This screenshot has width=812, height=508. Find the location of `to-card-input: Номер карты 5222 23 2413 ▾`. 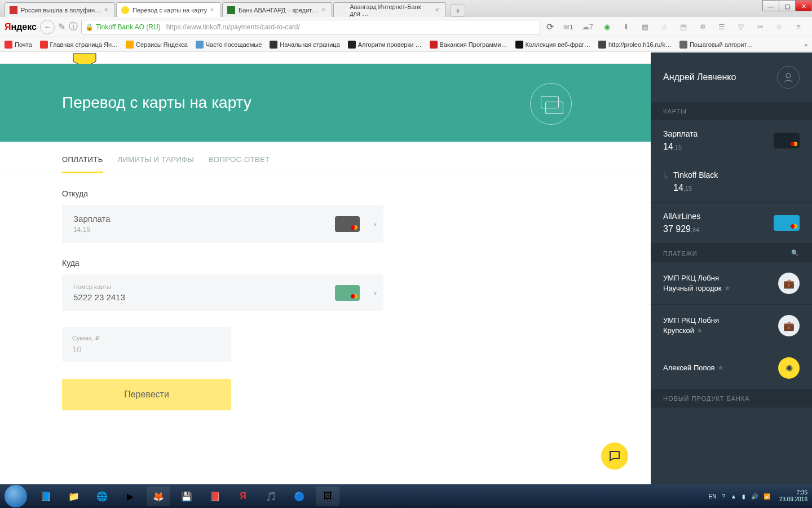

to-card-input: Номер карты 5222 23 2413 ▾ is located at coordinates (223, 292).